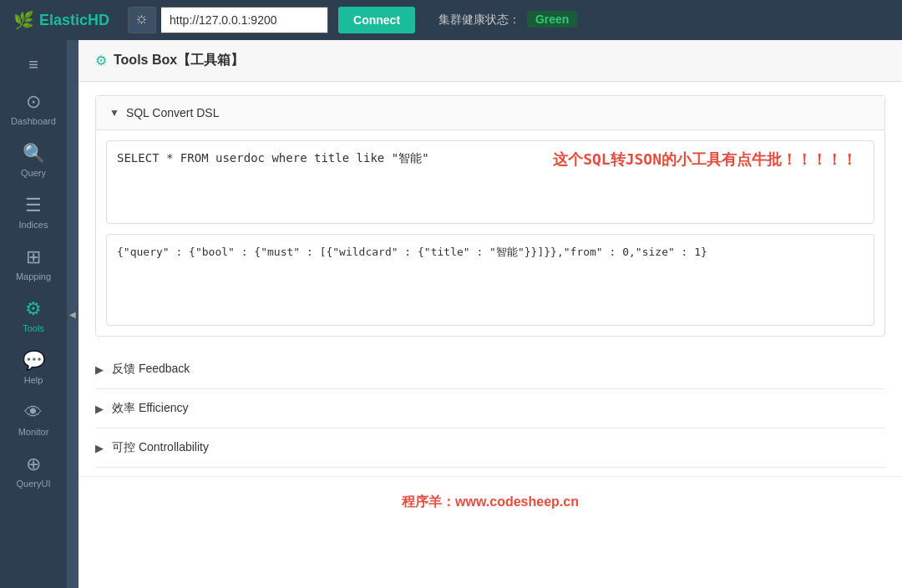 The height and width of the screenshot is (588, 902). I want to click on help-icon: 💬, so click(33, 361).